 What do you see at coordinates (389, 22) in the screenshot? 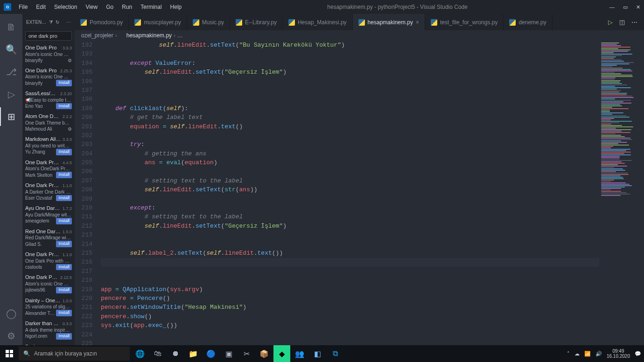
I see `tab-hesapmakinem-py: hesapmakinem.py×` at bounding box center [389, 22].